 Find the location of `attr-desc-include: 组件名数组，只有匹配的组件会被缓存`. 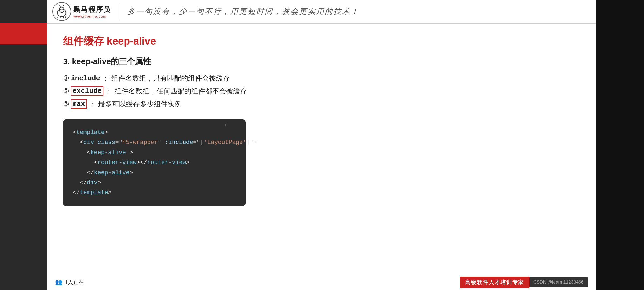

attr-desc-include: 组件名数组，只有匹配的组件会被缓存 is located at coordinates (171, 78).